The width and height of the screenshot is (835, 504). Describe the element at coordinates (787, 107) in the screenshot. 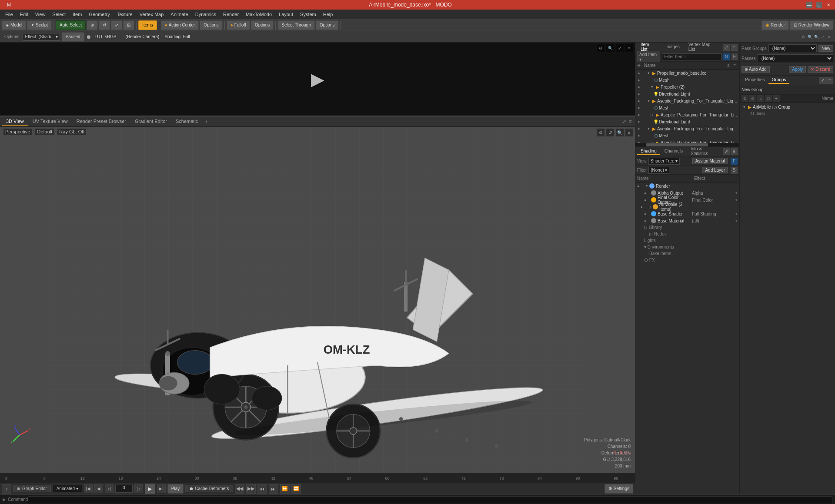

I see `group-row: ▾ ▶ AirMobile (3) Group` at that location.